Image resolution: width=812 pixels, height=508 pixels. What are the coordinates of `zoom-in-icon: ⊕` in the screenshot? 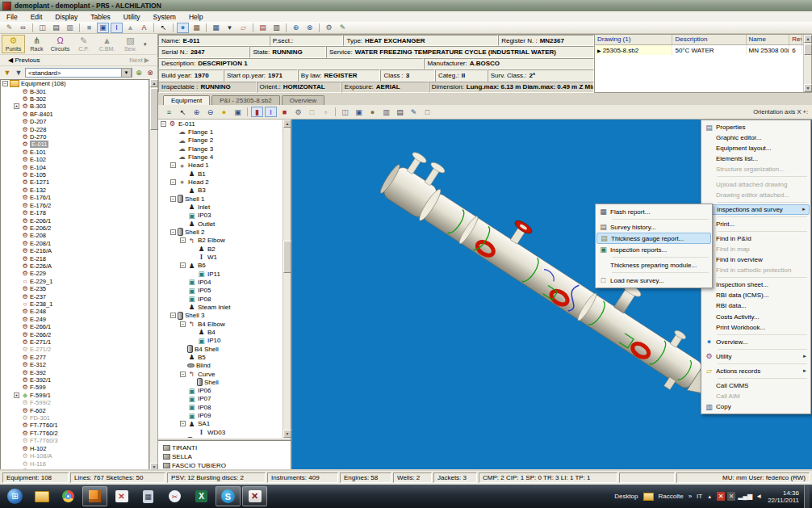 It's located at (197, 111).